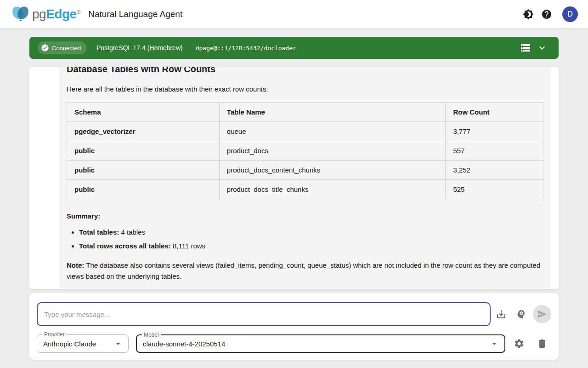  Describe the element at coordinates (83, 344) in the screenshot. I see `provider-select: Provider Anthropic Claude` at that location.